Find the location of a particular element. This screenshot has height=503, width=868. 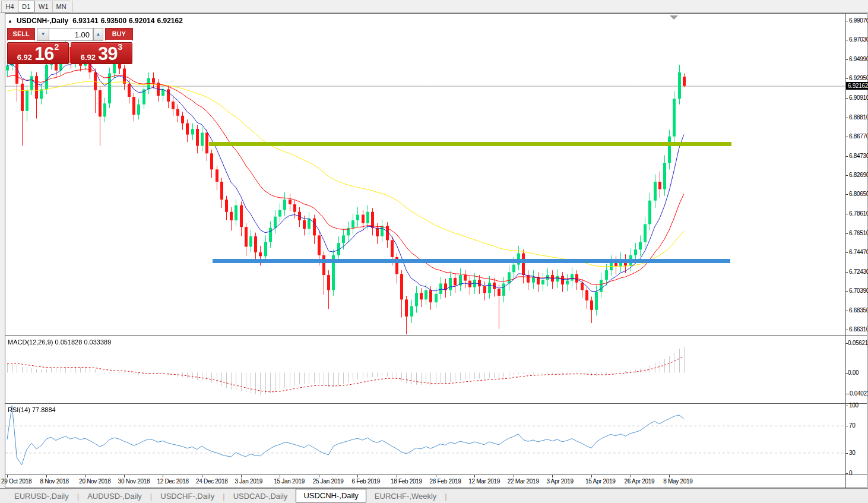

date-axis-label: 18 Feb 2019 is located at coordinates (406, 481).